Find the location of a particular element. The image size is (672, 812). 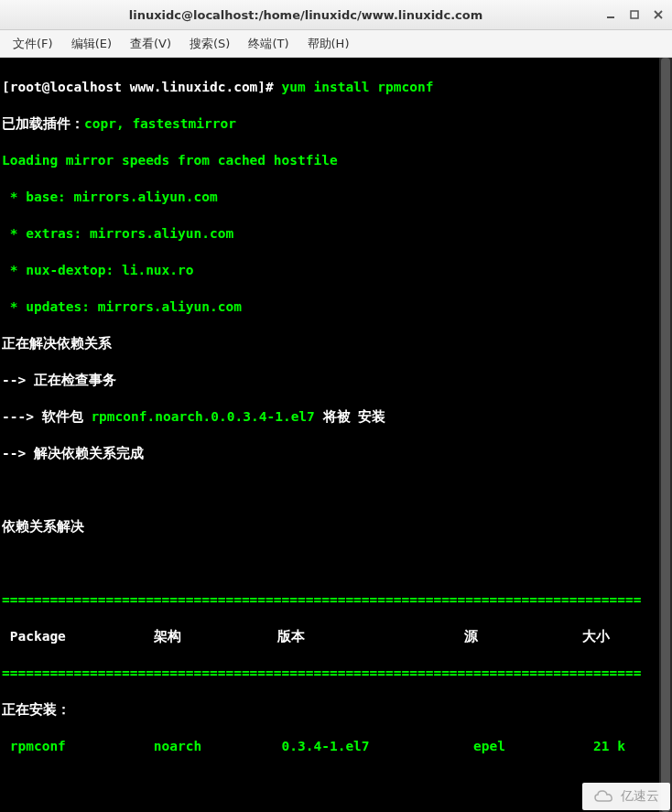

menu-help: 帮助(H) is located at coordinates (329, 44).